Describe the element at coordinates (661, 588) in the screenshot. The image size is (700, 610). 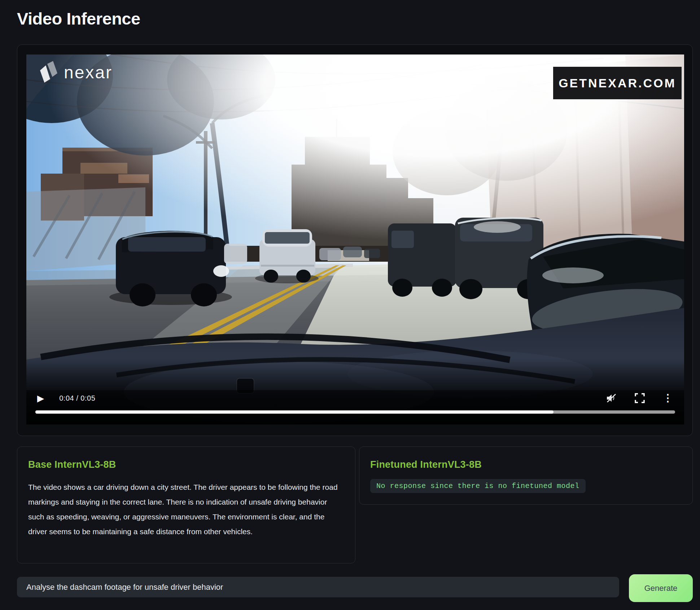
I see `generate-button: Generate` at that location.